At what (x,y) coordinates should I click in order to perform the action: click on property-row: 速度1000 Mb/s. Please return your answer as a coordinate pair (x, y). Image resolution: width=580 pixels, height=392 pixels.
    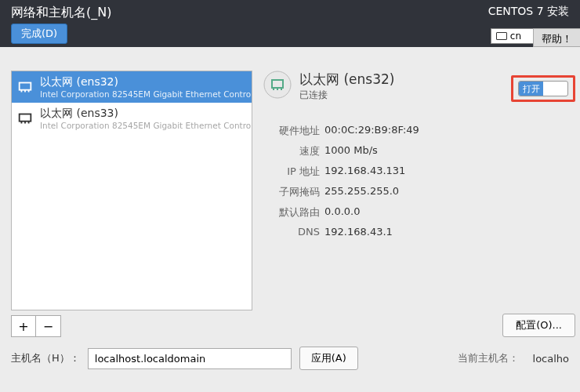
    Looking at the image, I should click on (416, 151).